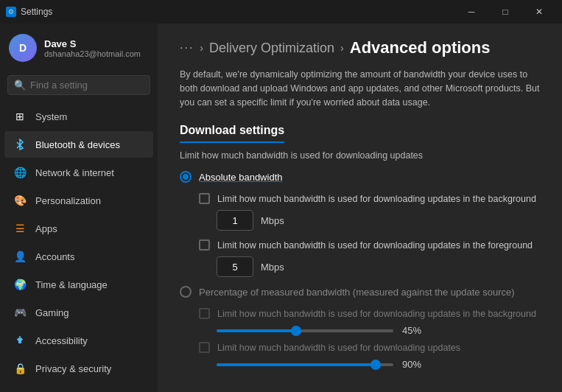 This screenshot has height=392, width=562. Describe the element at coordinates (79, 228) in the screenshot. I see `sidebar-item-apps: ☰ Apps` at that location.